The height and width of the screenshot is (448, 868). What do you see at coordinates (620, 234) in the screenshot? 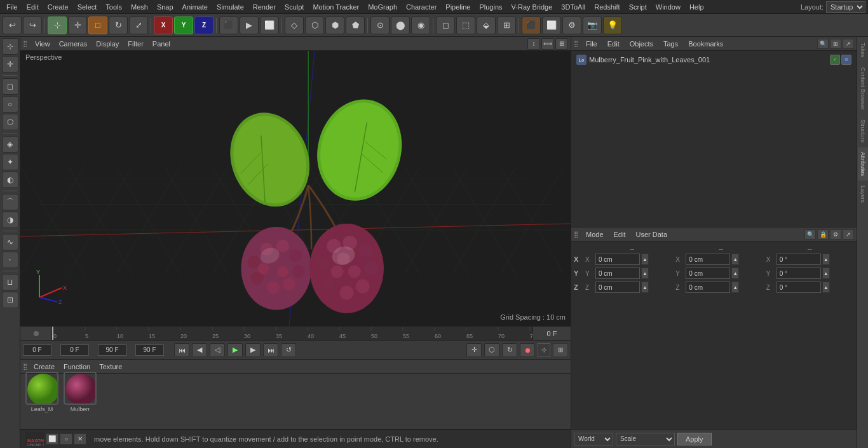
I see `attr-btn-edit: Edit` at bounding box center [620, 234].